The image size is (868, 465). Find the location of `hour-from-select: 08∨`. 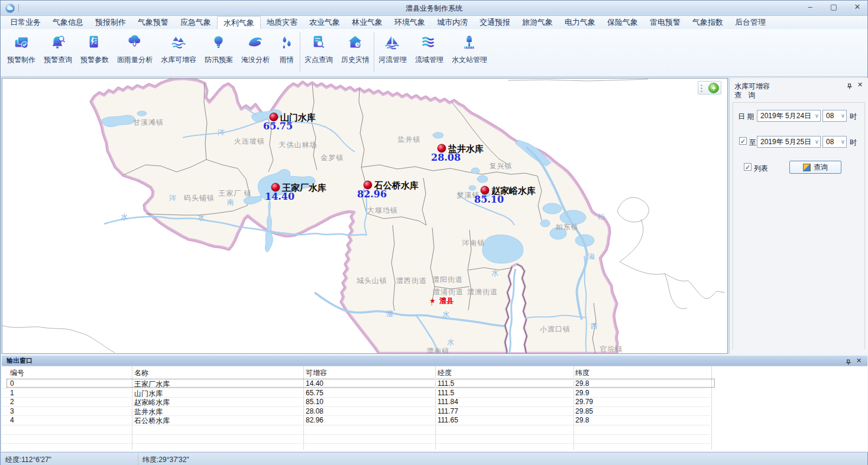

hour-from-select: 08∨ is located at coordinates (835, 116).